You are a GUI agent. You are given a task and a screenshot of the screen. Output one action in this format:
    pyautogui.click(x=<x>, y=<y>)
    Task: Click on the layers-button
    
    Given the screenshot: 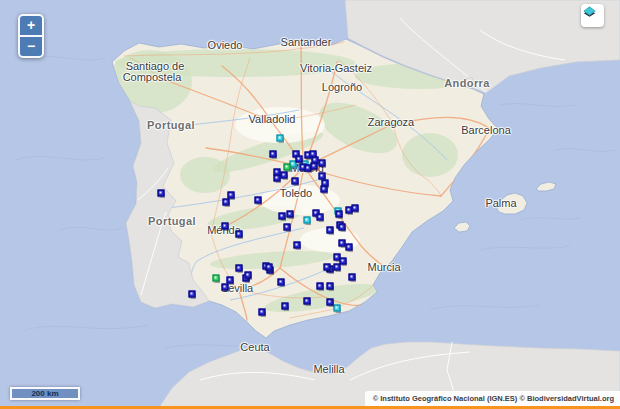 What is the action you would take?
    pyautogui.click(x=592, y=16)
    